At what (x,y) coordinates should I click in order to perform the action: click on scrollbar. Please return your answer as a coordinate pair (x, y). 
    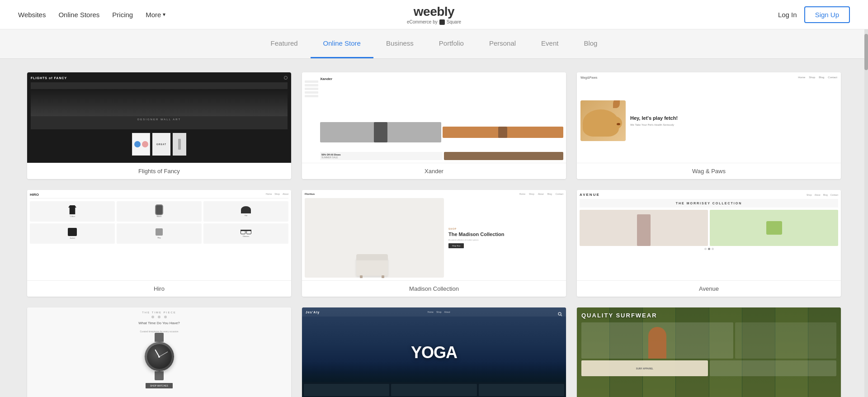
    Looking at the image, I should click on (866, 213).